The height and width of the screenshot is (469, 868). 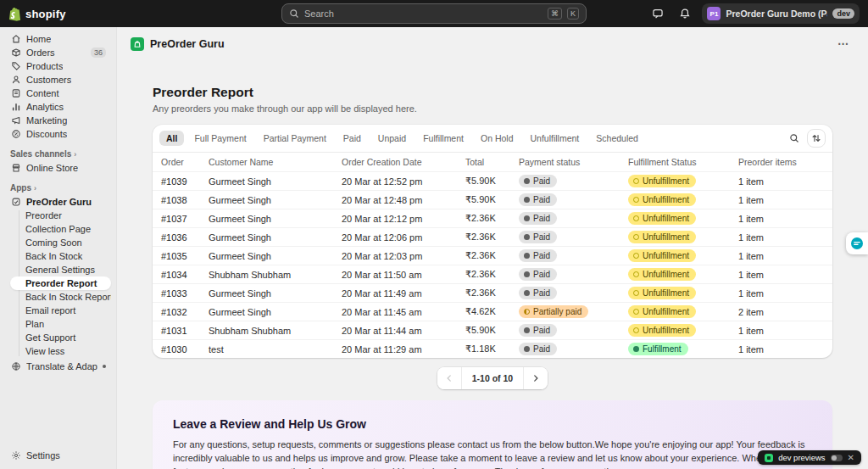 What do you see at coordinates (294, 14) in the screenshot?
I see `search-icon` at bounding box center [294, 14].